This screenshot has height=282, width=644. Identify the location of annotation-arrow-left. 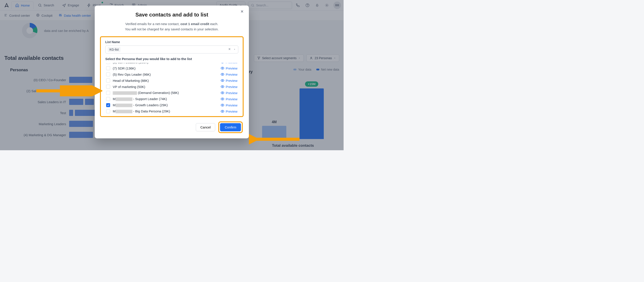
(70, 91).